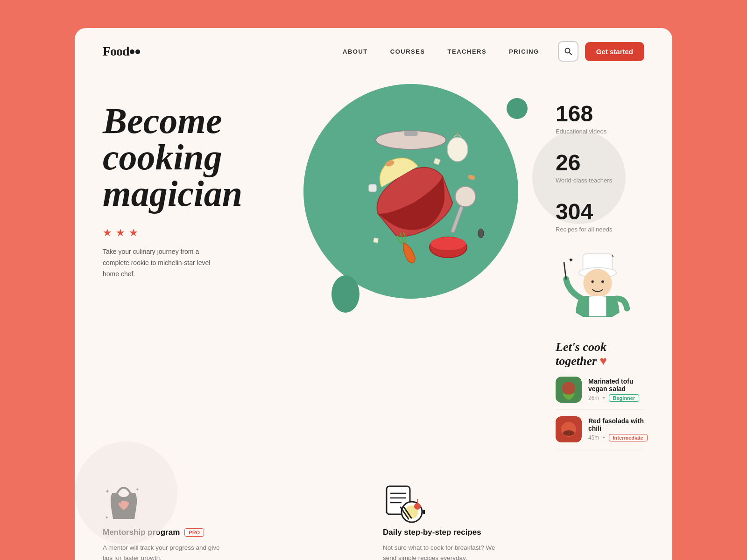 The width and height of the screenshot is (747, 560). What do you see at coordinates (618, 429) in the screenshot?
I see `recipe-info-2: Red fasolada with chili 45m • Intermedia…` at bounding box center [618, 429].